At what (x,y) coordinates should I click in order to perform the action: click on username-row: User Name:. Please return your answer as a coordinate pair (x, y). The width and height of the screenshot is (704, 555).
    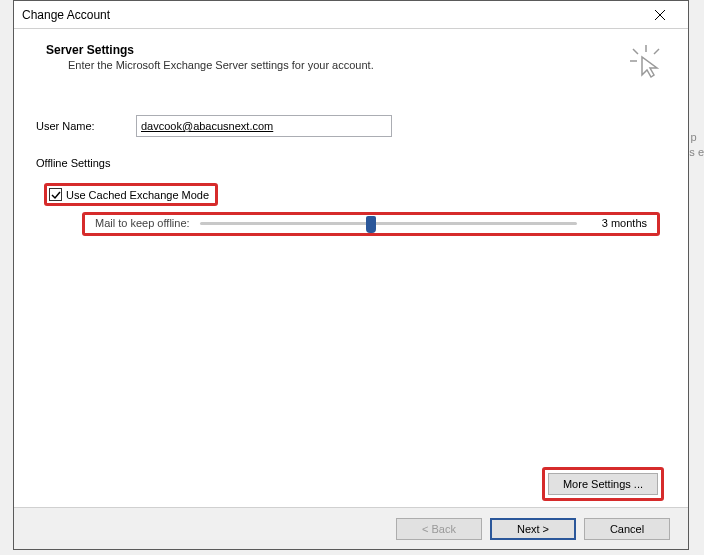
    Looking at the image, I should click on (351, 126).